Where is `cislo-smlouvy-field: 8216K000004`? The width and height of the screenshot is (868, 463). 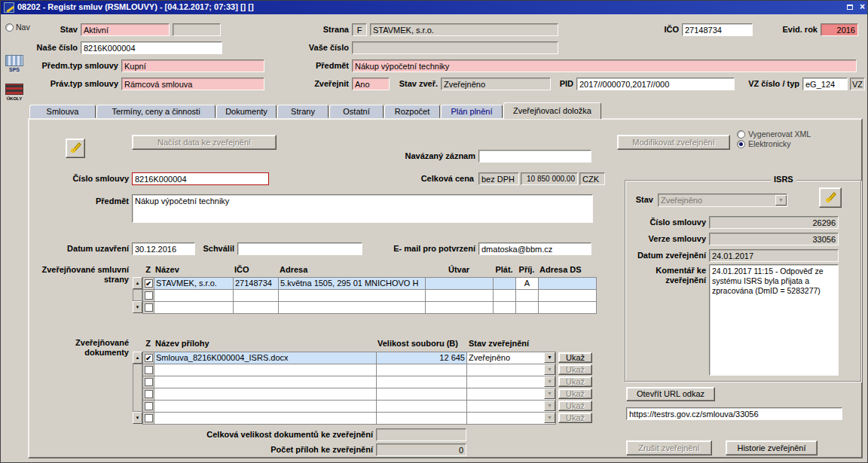
cislo-smlouvy-field: 8216K000004 is located at coordinates (200, 179).